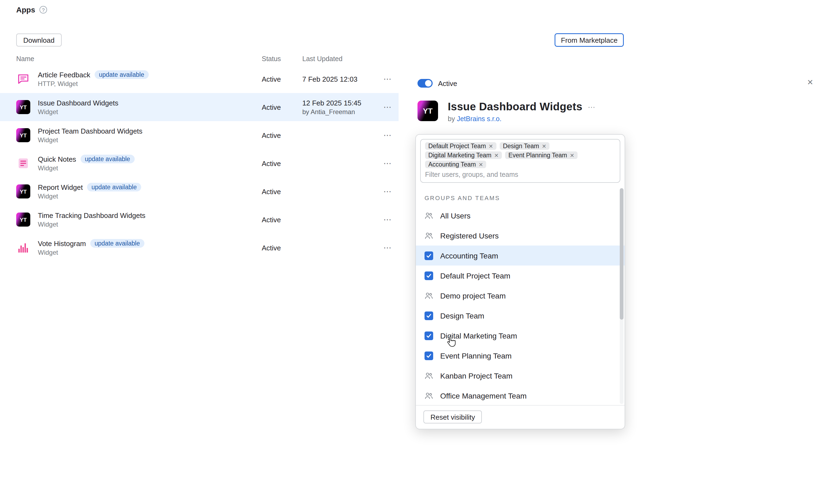 This screenshot has width=822, height=504. What do you see at coordinates (139, 219) in the screenshot?
I see `app-name-cell: YT Time Tracking Dashboard Widgets Widge…` at bounding box center [139, 219].